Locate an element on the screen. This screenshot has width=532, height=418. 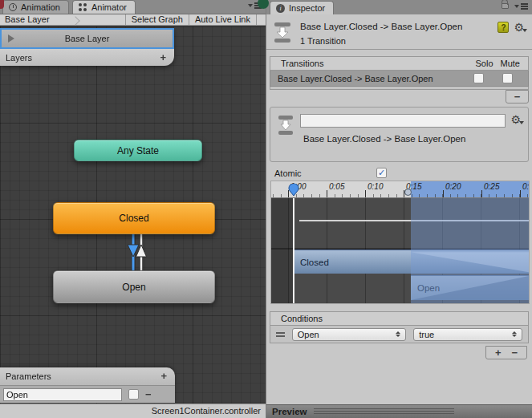
playhead-pin is located at coordinates (294, 190).